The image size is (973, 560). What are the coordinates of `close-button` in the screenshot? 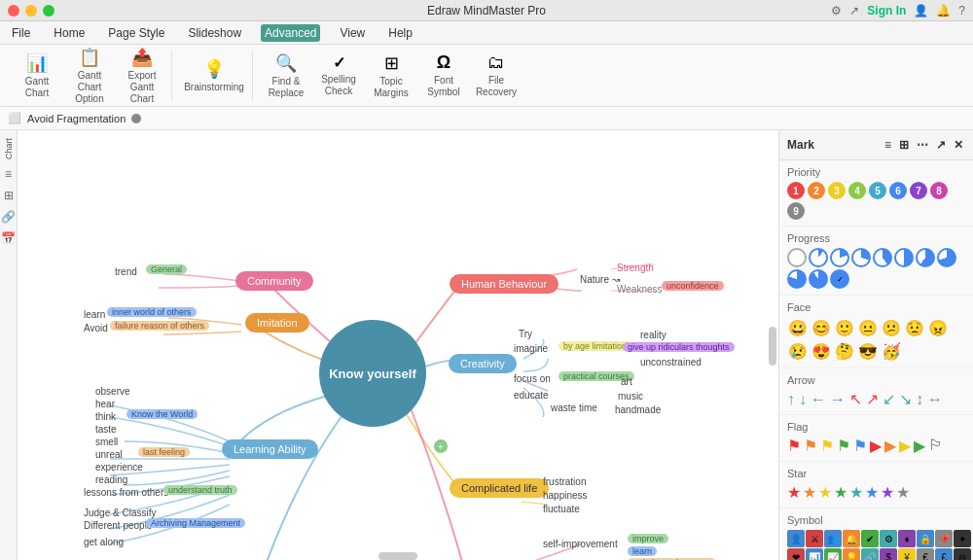 It's located at (14, 11).